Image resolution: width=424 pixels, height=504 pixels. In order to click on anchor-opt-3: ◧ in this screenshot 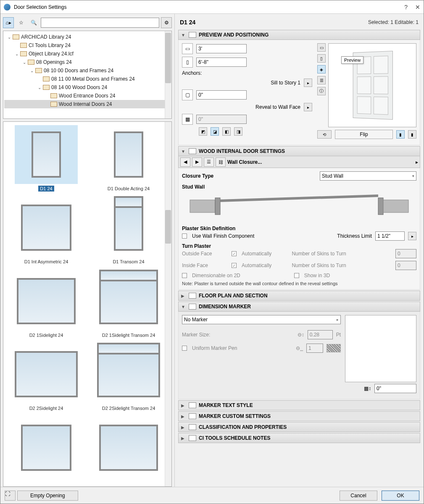, I will do `click(226, 131)`.